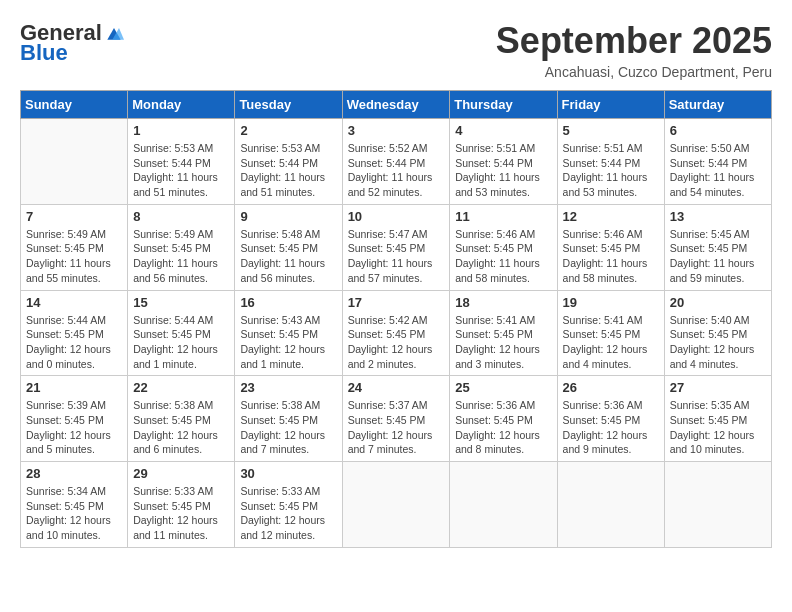 This screenshot has width=792, height=612. What do you see at coordinates (718, 256) in the screenshot?
I see `day-info: Sunrise: 5:45 AM Sunset: 5:45 PM Dayligh…` at bounding box center [718, 256].